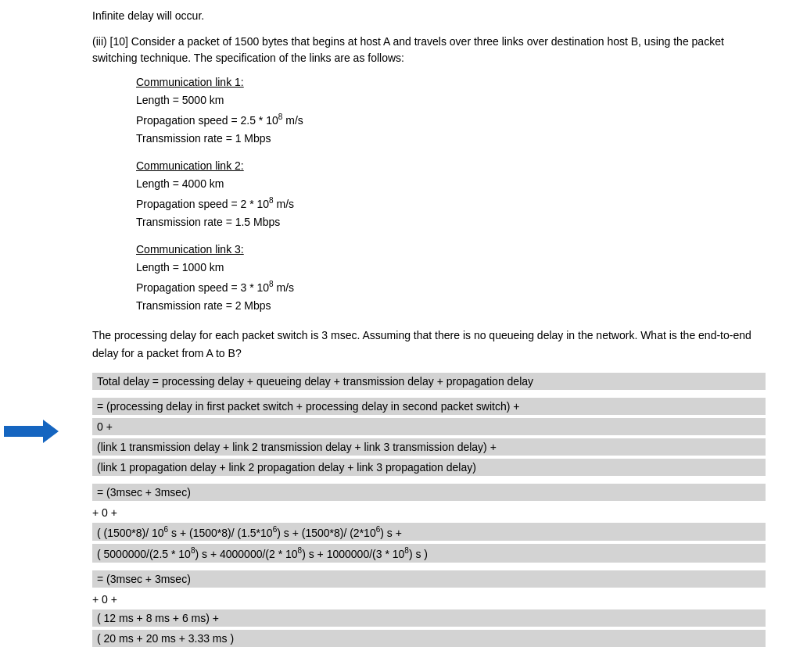 The height and width of the screenshot is (672, 789). I want to click on arrow-indicator, so click(31, 431).